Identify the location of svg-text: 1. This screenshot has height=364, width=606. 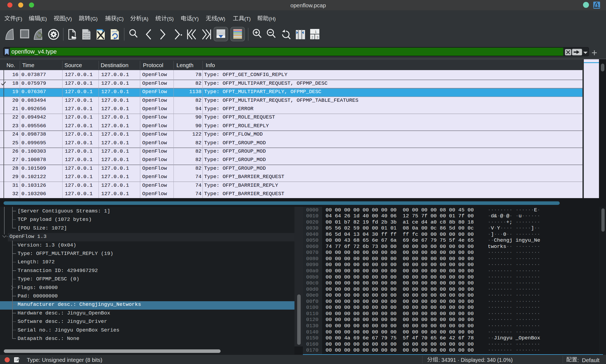
(316, 32).